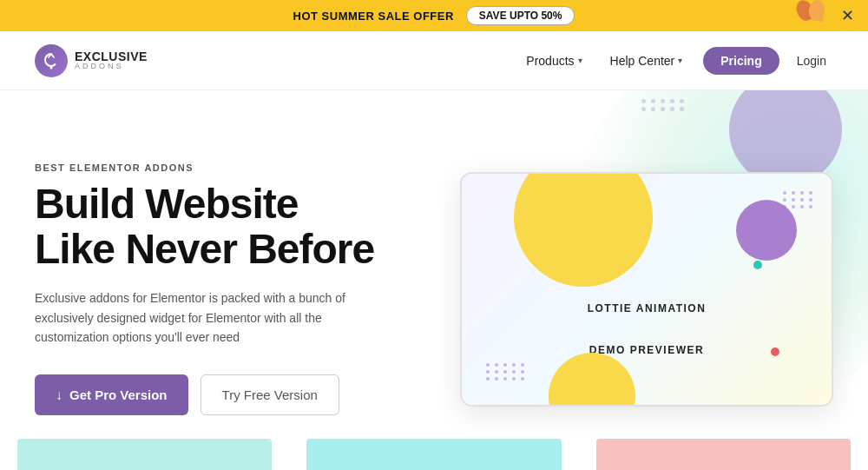  What do you see at coordinates (681, 61) in the screenshot?
I see `chevron-down-icon-2: ▾` at bounding box center [681, 61].